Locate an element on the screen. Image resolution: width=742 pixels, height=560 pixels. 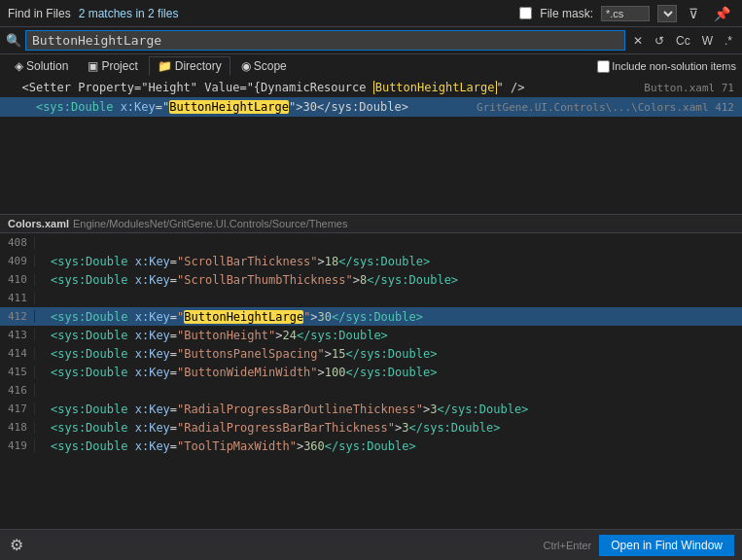
line-content: <sys:Double x:Key="ButtonWideMinWidth">1… is located at coordinates (389, 372).